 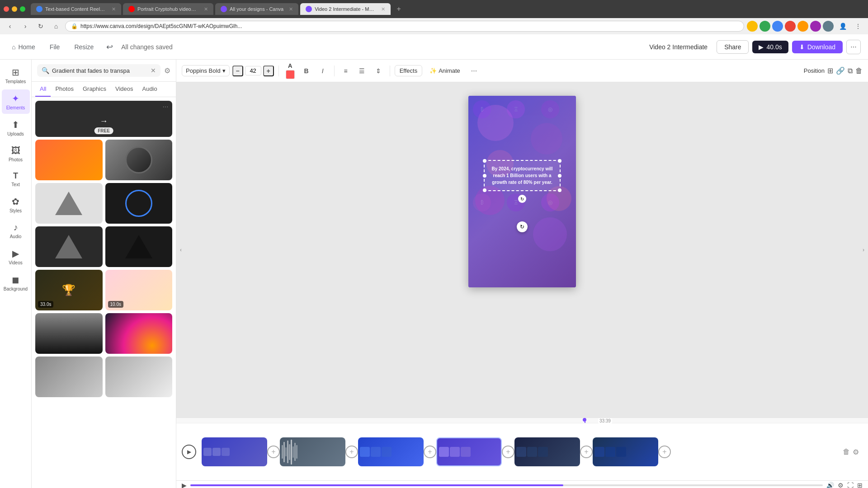 What do you see at coordinates (153, 70) in the screenshot?
I see `search-clear-button: ✕` at bounding box center [153, 70].